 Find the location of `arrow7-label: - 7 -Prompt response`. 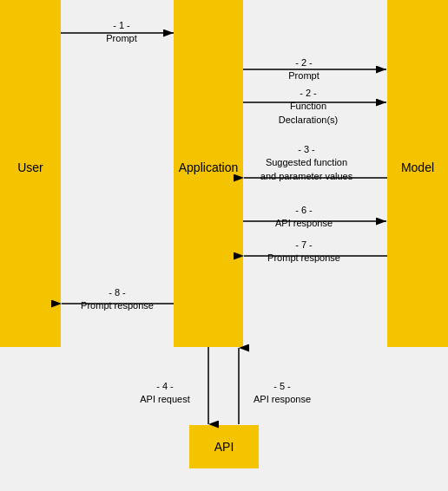

arrow7-label: - 7 -Prompt response is located at coordinates (304, 252).